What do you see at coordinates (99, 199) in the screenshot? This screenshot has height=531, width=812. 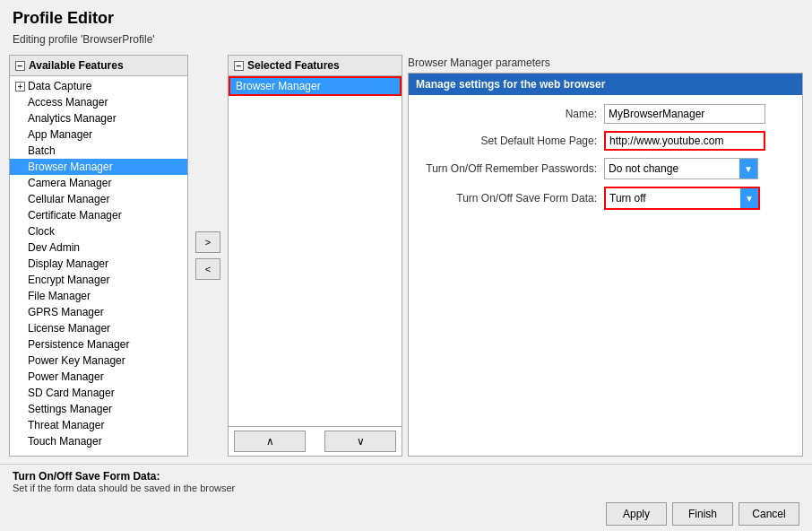 I see `tree-item-cellular-manager: Cellular Manager` at bounding box center [99, 199].